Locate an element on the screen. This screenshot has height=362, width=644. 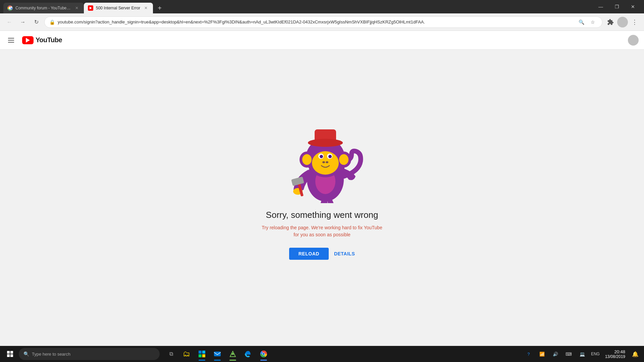
volume-icon: 🔊 is located at coordinates (555, 354).